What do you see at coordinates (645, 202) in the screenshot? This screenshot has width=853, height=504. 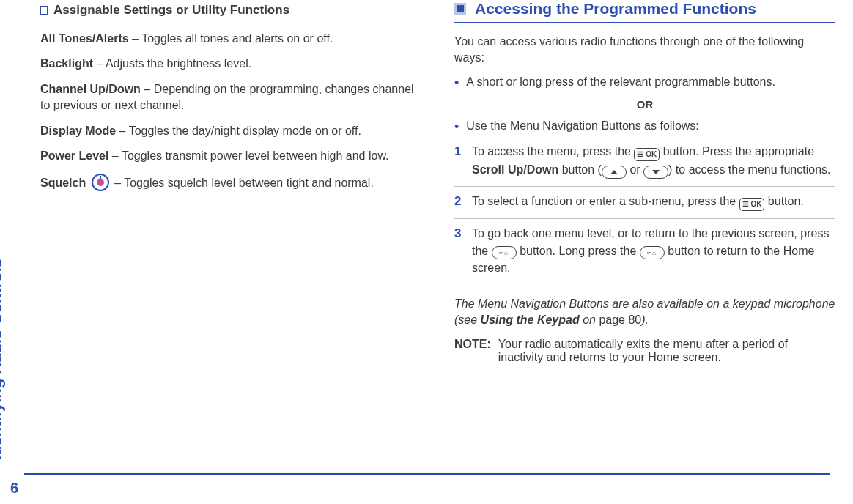 I see `step-2: 2 To select a function or enter a sub-me…` at bounding box center [645, 202].